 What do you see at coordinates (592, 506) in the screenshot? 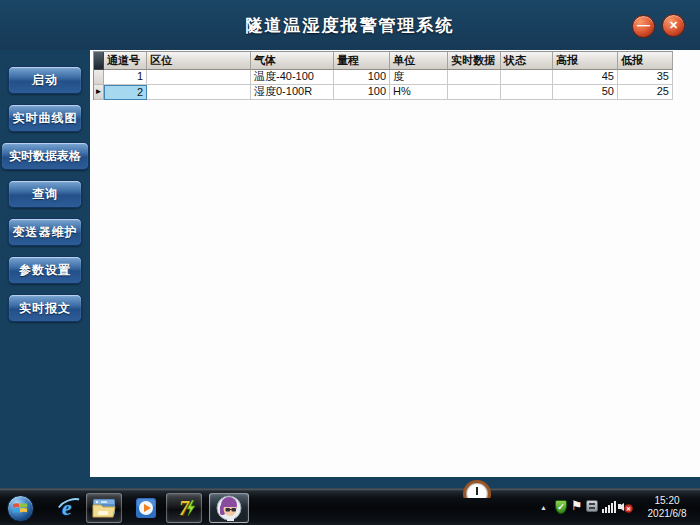
I see `ime-indicator-icon` at bounding box center [592, 506].